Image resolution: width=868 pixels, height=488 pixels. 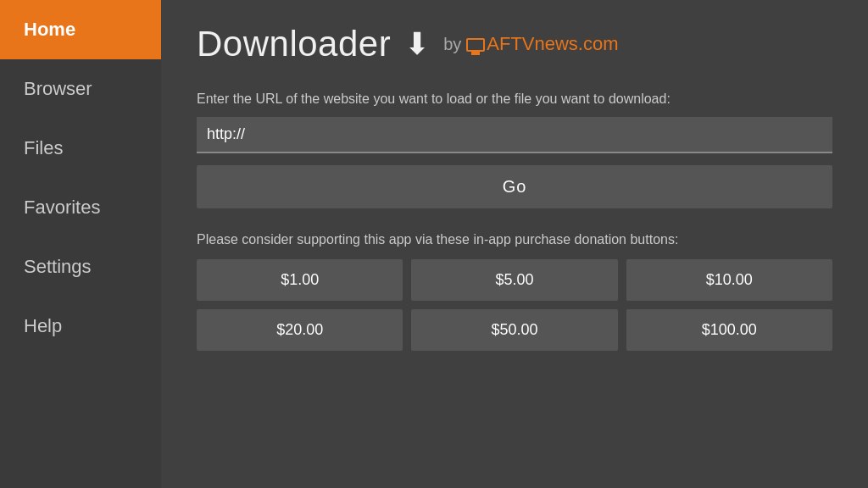 I want to click on url-label: Enter the URL of the website you want to…, so click(x=515, y=99).